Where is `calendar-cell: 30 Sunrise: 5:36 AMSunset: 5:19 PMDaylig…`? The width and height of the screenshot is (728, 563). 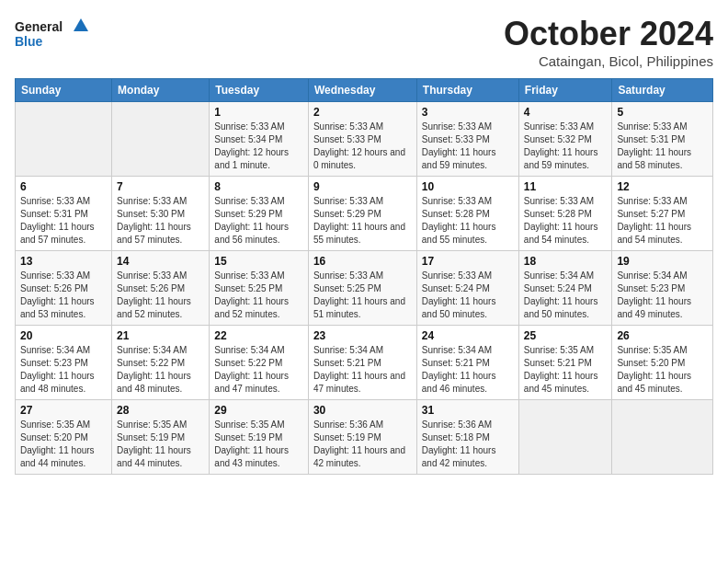
calendar-cell: 30 Sunrise: 5:36 AMSunset: 5:19 PMDaylig… is located at coordinates (362, 438).